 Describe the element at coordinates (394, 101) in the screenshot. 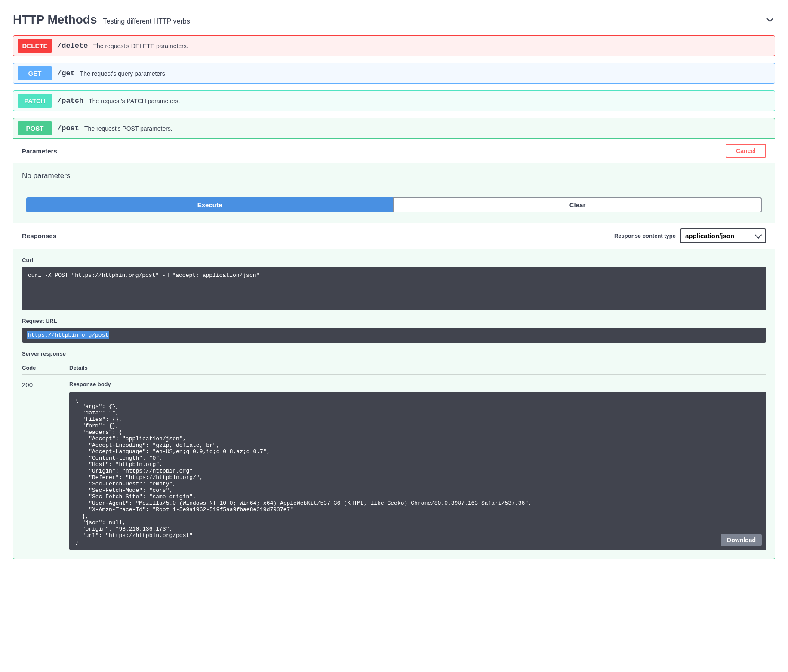

I see `opblock-patch: PATCH /patch The request's PATCH paramet…` at that location.